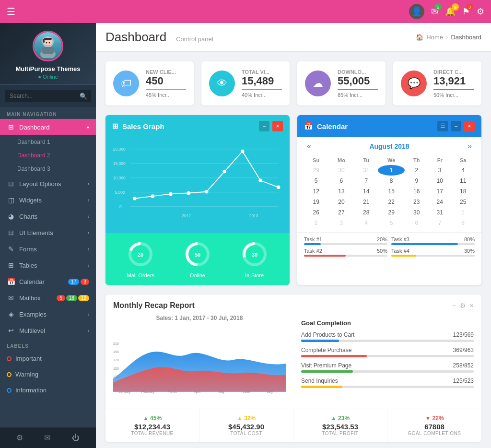  What do you see at coordinates (149, 392) in the screenshot?
I see `svg-text: February` at bounding box center [149, 392].